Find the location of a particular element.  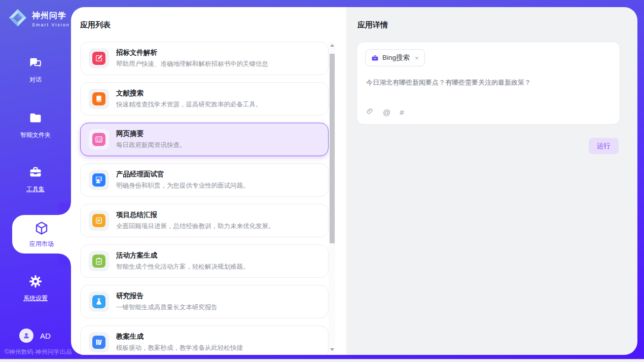

app-description: 全面回顾项目进展，总结经验教训，助力未来优化发展。 is located at coordinates (196, 226).